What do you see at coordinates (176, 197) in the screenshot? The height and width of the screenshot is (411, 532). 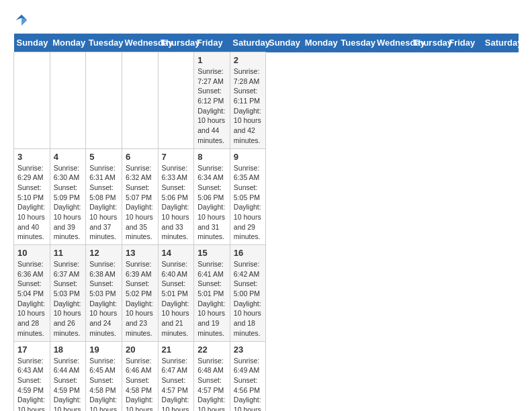 I see `calendar-cell: 7Sunrise: 6:33 AM Sunset: 5:06 PM Daylig…` at bounding box center [176, 197].